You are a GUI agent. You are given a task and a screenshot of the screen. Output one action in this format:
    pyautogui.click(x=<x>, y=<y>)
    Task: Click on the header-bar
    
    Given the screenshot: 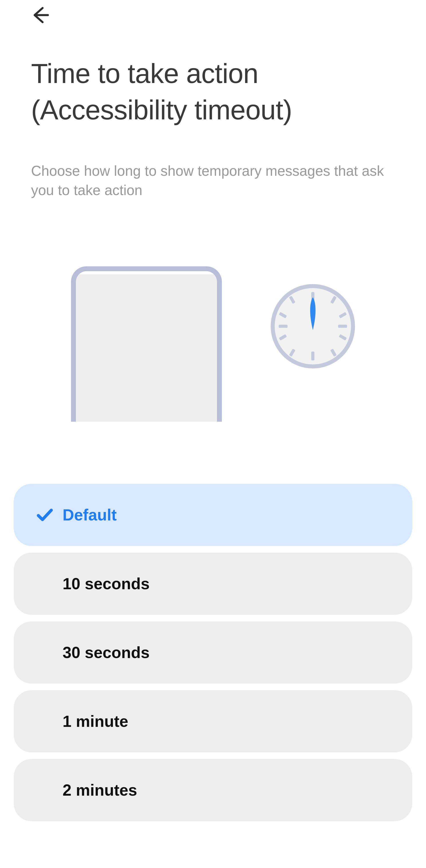 What is the action you would take?
    pyautogui.click(x=213, y=17)
    